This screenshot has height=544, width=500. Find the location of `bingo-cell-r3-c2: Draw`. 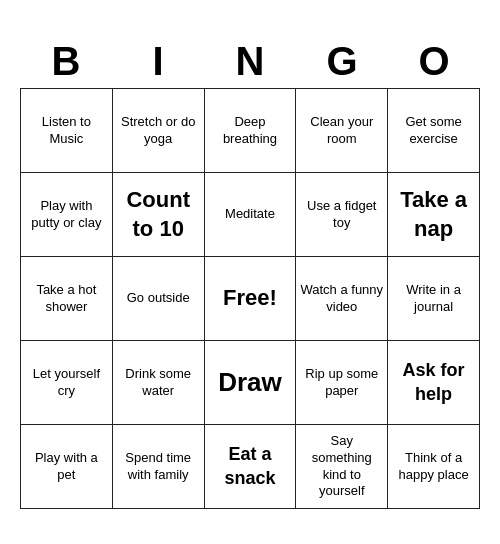

bingo-cell-r3-c2: Draw is located at coordinates (251, 383).